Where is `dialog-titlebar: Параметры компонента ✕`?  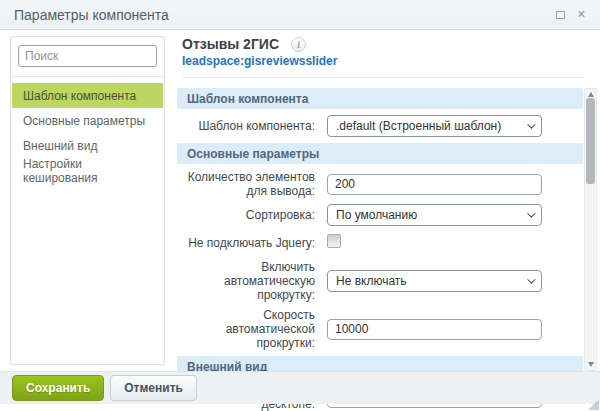
dialog-titlebar: Параметры компонента ✕ is located at coordinates (300, 15).